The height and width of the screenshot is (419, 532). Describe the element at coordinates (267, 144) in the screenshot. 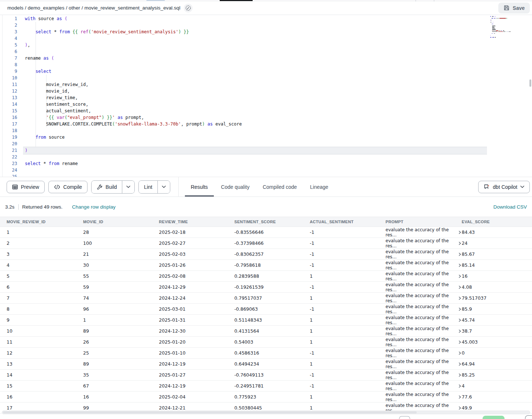

I see `code-line: 20` at that location.